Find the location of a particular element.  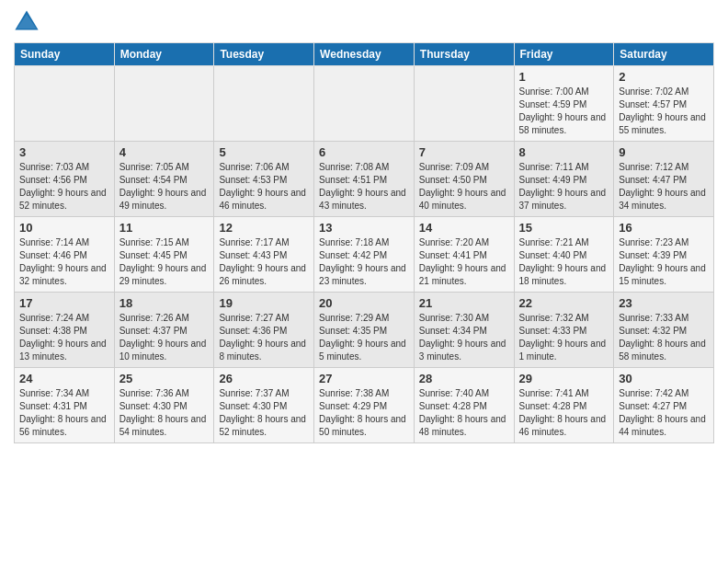

day-number: 21 is located at coordinates (464, 304).